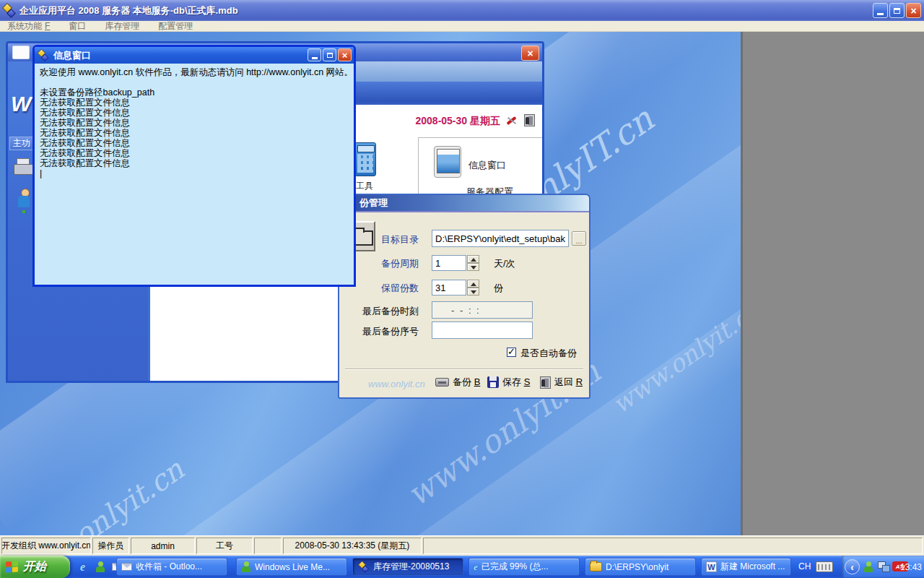  What do you see at coordinates (852, 566) in the screenshot?
I see `tray-chevron-icon: ‹` at bounding box center [852, 566].